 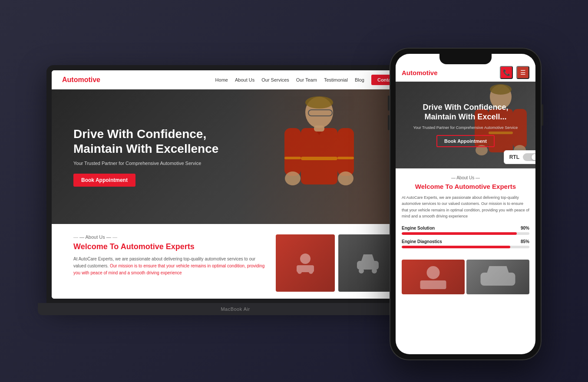 What do you see at coordinates (336, 80) in the screenshot?
I see `nav-testimonial: Testimonial` at bounding box center [336, 80].